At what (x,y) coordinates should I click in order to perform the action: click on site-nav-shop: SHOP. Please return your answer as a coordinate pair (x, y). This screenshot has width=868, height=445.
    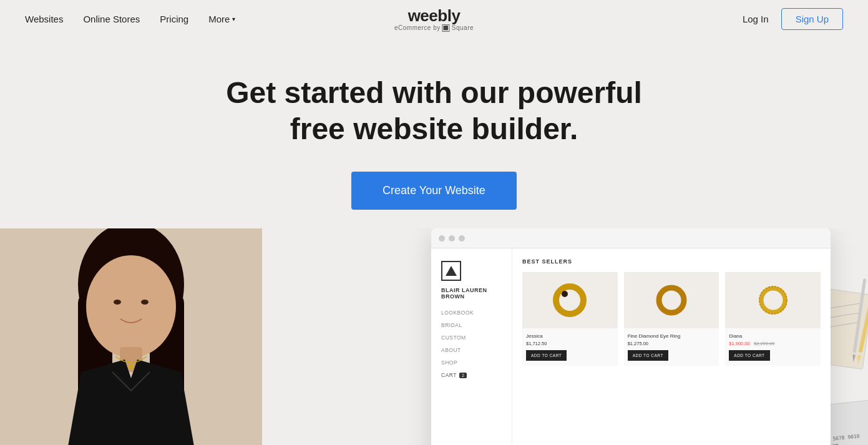
    Looking at the image, I should click on (472, 363).